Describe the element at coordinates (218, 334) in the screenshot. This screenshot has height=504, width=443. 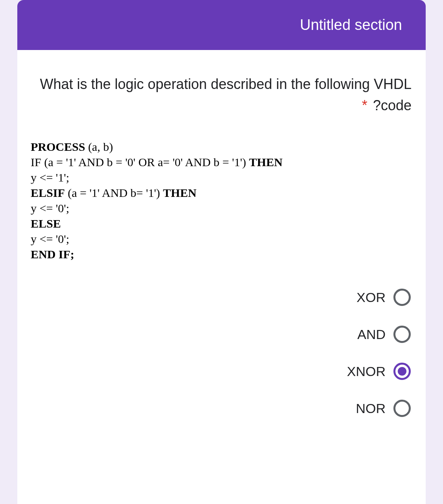
I see `option-and: AND` at that location.